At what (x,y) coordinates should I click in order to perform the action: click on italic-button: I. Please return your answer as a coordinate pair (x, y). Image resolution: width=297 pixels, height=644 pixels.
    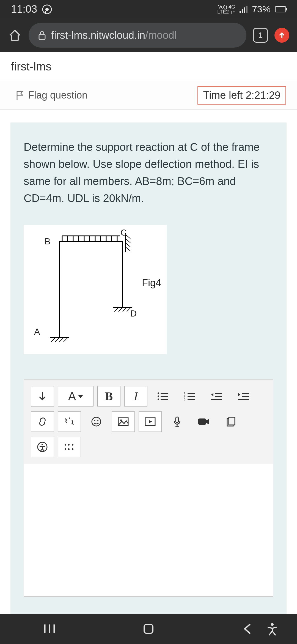
    Looking at the image, I should click on (136, 396).